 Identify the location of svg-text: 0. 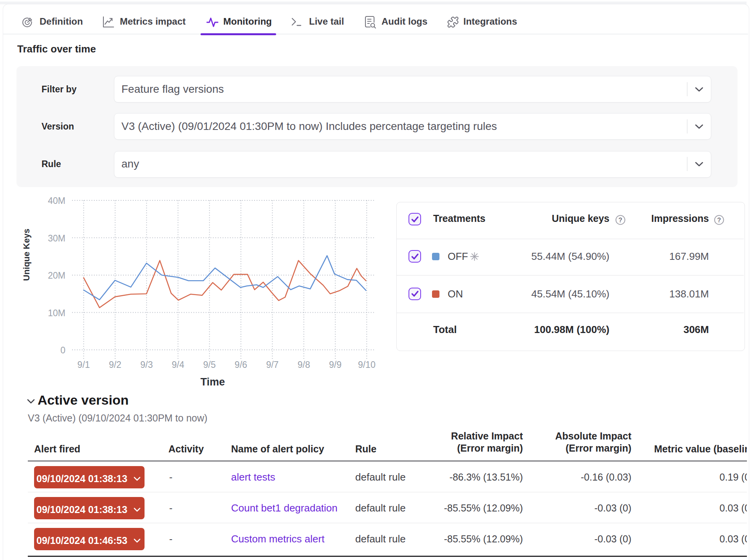
(63, 350).